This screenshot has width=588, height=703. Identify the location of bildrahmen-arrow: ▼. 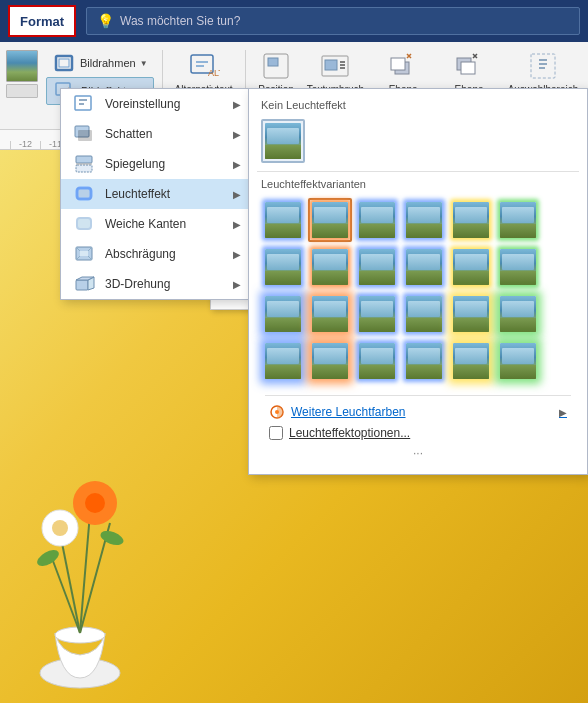
(144, 64).